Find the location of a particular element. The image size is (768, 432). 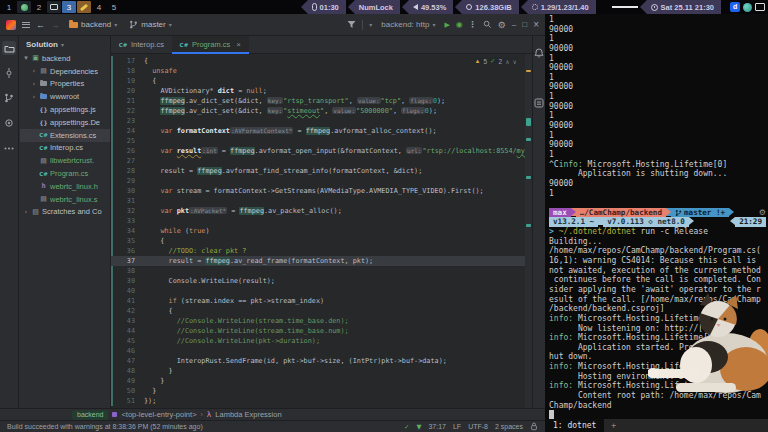

breadcrumb-entry-point: <top-level-entry-point> is located at coordinates (158, 414).